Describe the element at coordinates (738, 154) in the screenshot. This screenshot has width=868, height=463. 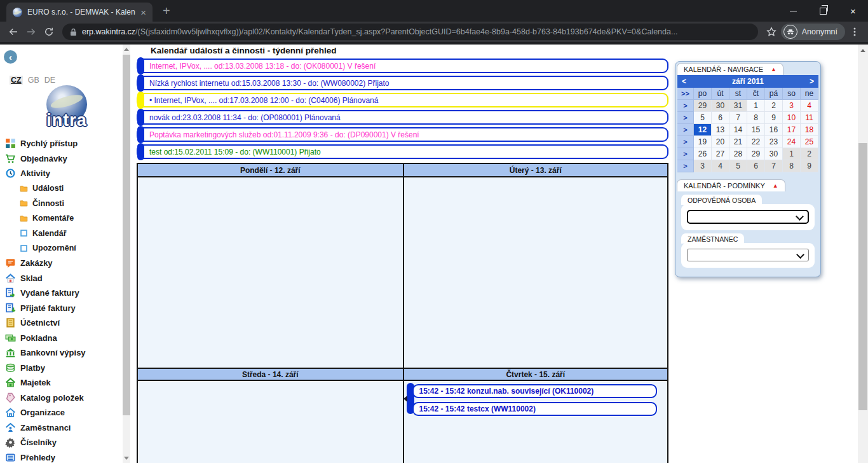
I see `mini-calendar-day: 28` at that location.